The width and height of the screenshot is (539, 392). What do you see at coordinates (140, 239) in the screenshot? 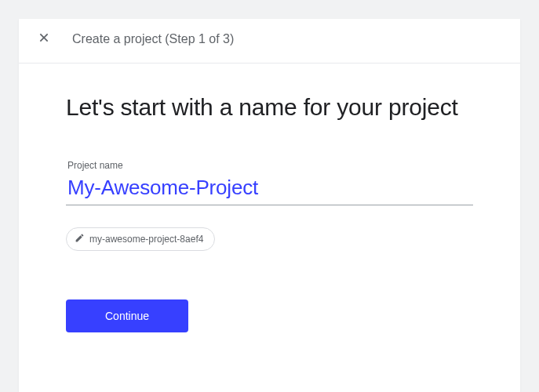
I see `project-id-chip: my-awesome-project-8aef4` at bounding box center [140, 239].